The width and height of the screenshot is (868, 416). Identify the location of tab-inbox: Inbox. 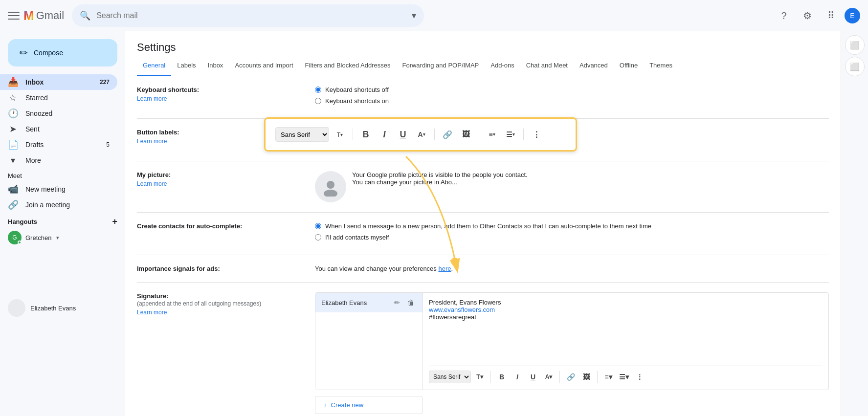
(216, 66).